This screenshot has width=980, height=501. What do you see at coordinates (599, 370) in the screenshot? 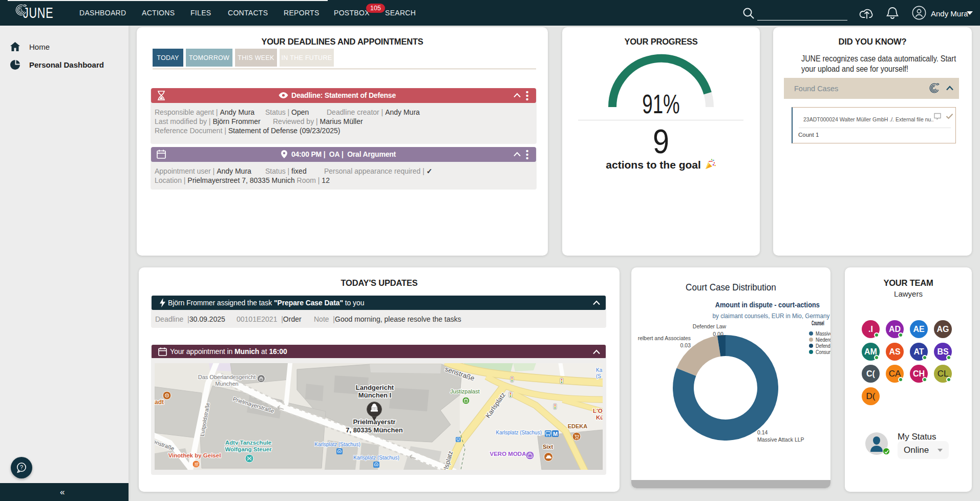
I see `svg-text: Ka` at bounding box center [599, 370].